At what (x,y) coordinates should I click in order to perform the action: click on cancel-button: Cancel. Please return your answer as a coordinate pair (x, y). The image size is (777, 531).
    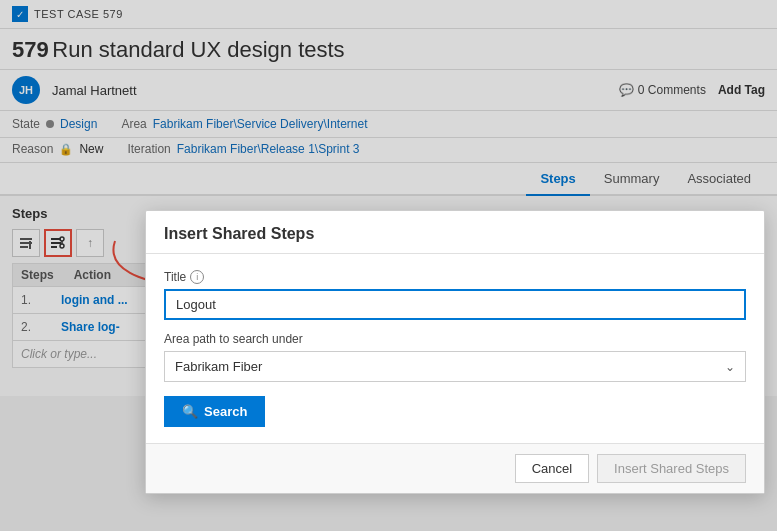
    Looking at the image, I should click on (552, 468).